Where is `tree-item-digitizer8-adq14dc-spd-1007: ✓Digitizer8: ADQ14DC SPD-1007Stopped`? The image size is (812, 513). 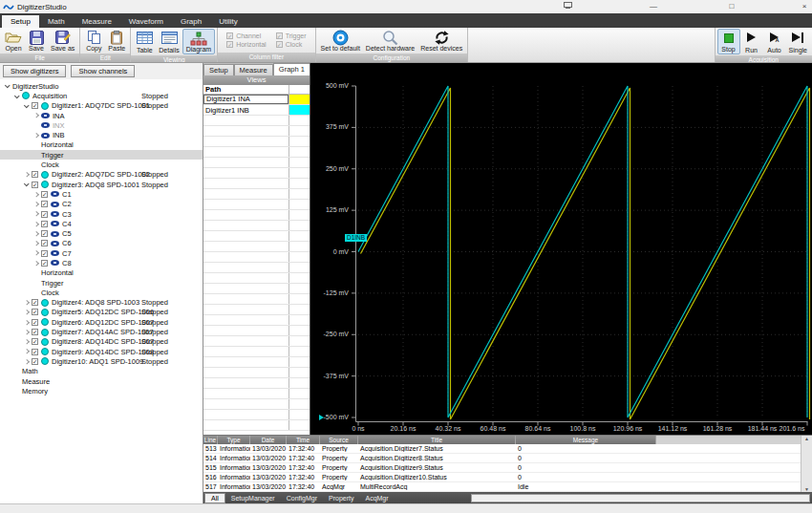
tree-item-digitizer8-adq14dc-spd-1007: ✓Digitizer8: ADQ14DC SPD-1007Stopped is located at coordinates (101, 342).